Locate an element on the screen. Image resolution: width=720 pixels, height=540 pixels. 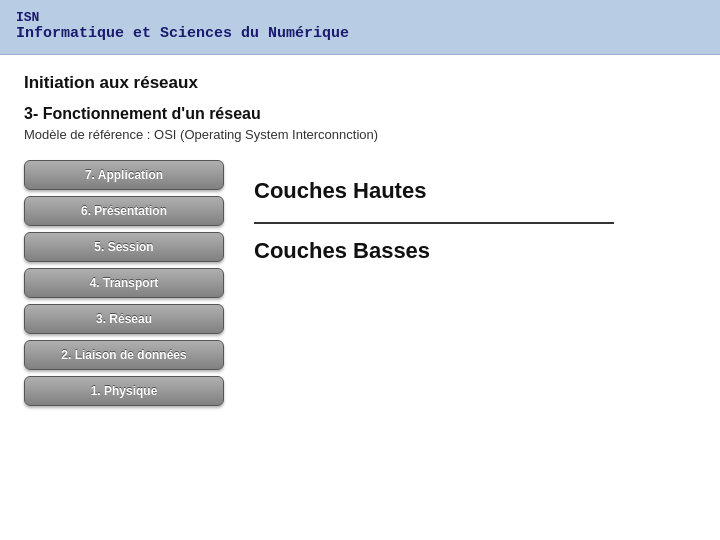
subtitle: Initiation aux réseaux is located at coordinates (360, 83).